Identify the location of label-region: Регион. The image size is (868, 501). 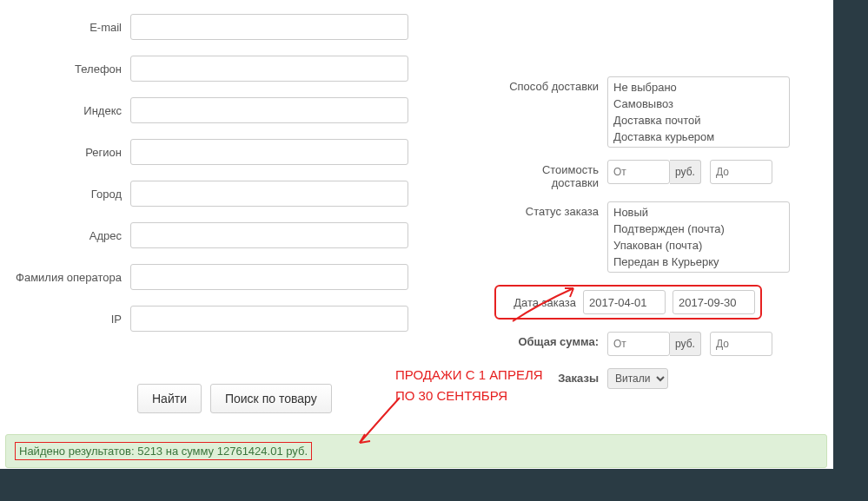
(65, 153).